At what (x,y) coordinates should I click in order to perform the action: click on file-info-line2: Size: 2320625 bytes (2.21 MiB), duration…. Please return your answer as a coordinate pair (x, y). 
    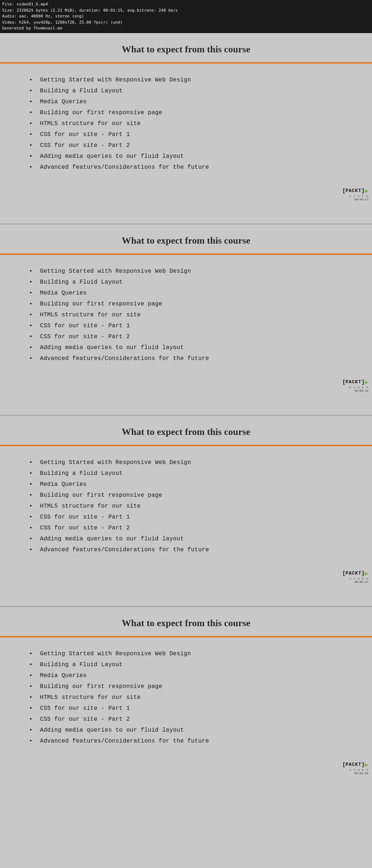
    Looking at the image, I should click on (90, 10).